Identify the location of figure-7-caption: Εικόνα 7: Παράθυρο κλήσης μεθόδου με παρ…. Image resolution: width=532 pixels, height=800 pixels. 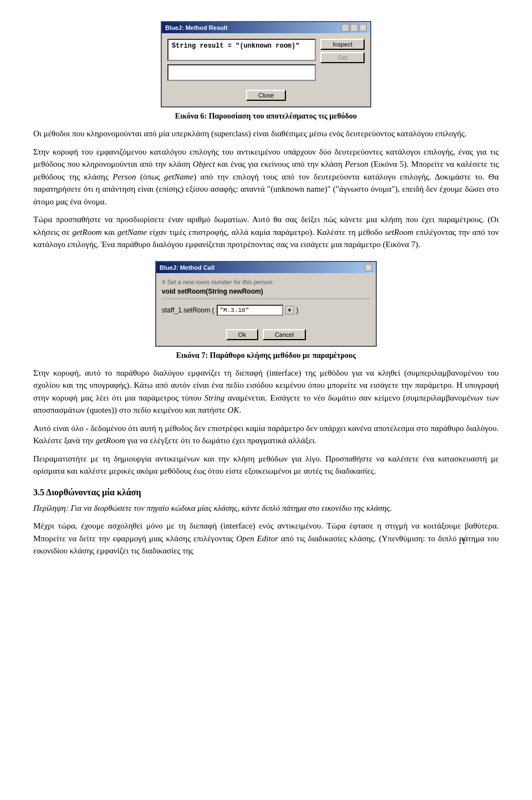
(266, 356).